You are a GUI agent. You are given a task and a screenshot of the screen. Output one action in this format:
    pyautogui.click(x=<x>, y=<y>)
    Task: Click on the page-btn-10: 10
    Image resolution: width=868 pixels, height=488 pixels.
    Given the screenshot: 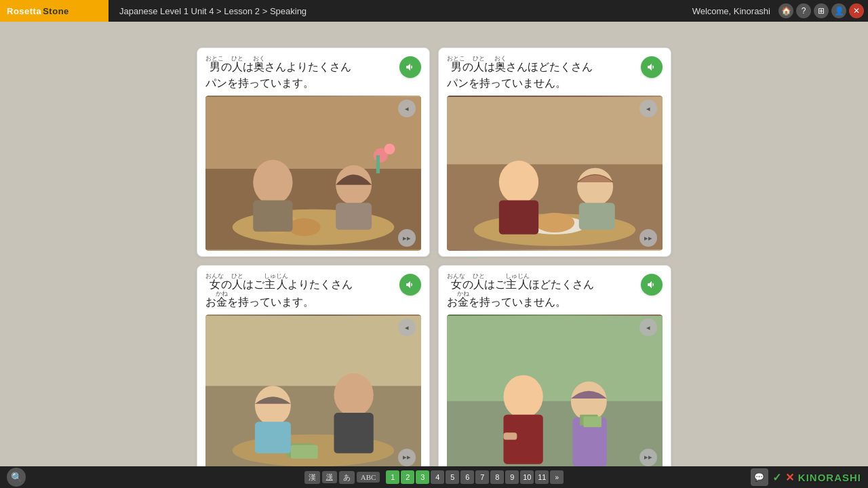 What is the action you would take?
    pyautogui.click(x=527, y=477)
    